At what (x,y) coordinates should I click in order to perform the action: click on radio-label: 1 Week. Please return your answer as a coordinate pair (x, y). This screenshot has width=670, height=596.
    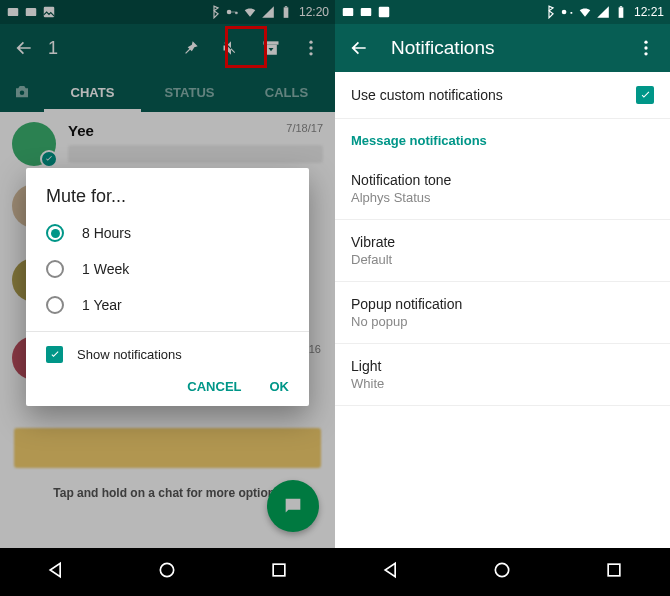
    Looking at the image, I should click on (106, 269).